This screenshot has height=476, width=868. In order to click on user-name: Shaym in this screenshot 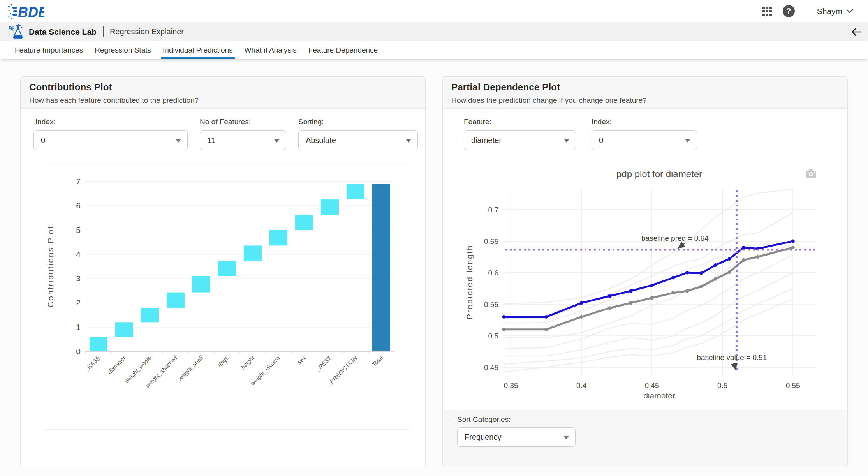, I will do `click(829, 11)`.